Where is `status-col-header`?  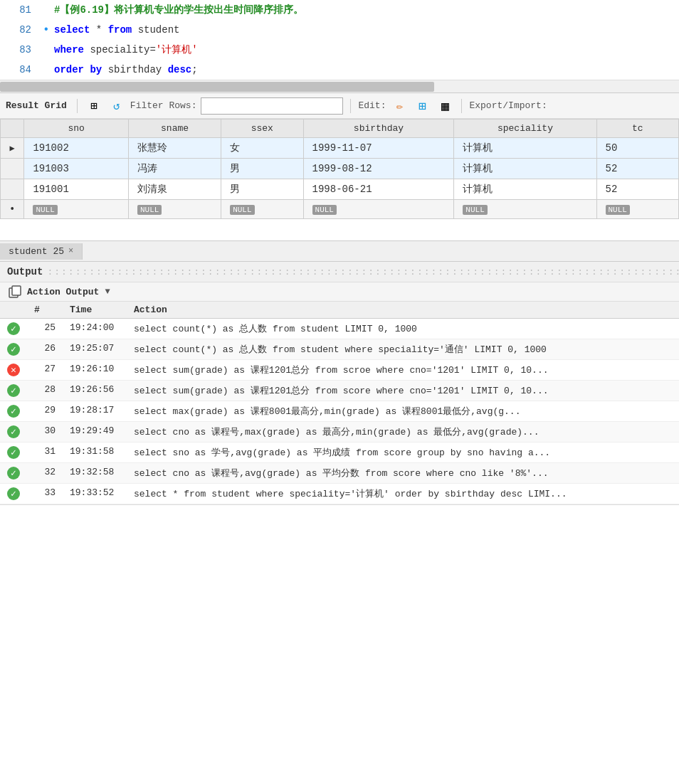
status-col-header is located at coordinates (14, 310).